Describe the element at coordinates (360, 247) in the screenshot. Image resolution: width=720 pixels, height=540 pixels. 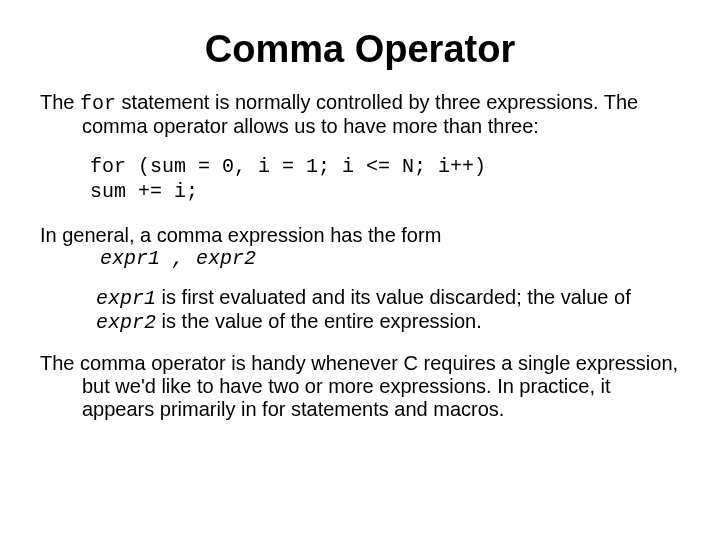
I see `form-paragraph: In general, a comma expression has the f…` at that location.